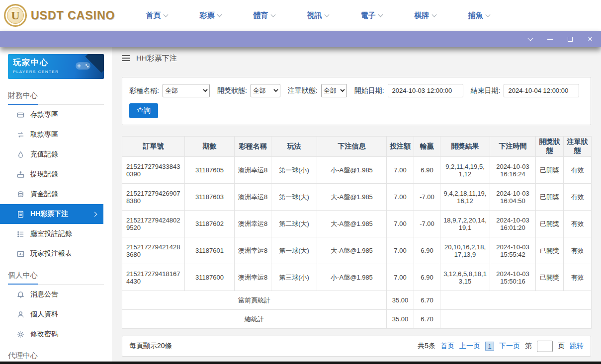 This screenshot has height=364, width=601. I want to click on nav-item-fishing: 捕魚, so click(479, 16).